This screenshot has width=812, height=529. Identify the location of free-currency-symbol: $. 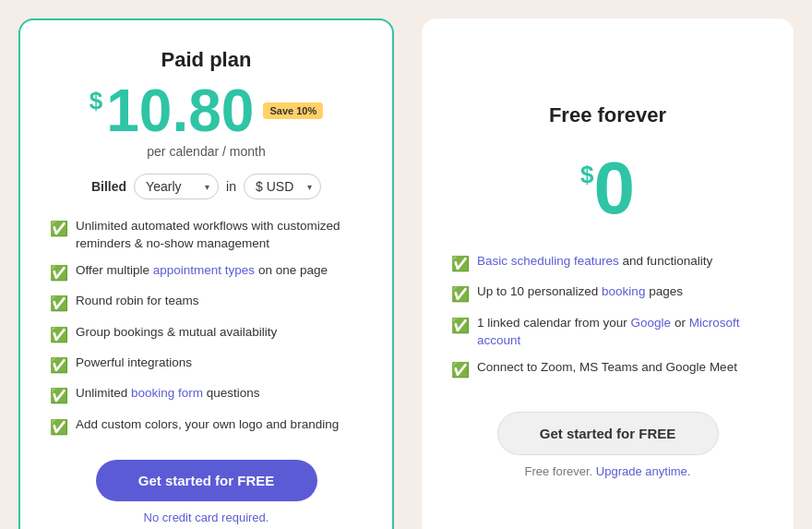
(587, 175).